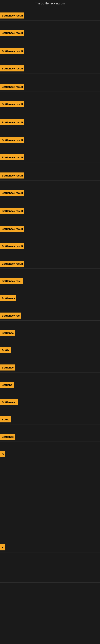 The image size is (100, 644). I want to click on bottleneck-label-23: Bottleneck r, so click(9, 402).